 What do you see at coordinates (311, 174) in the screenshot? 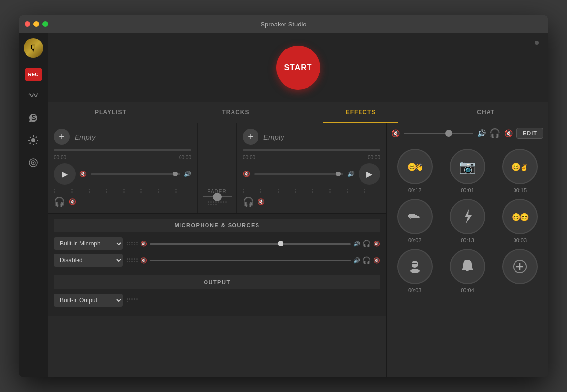
I see `track-2-controls: 🔇 🔊 ▶` at bounding box center [311, 174].